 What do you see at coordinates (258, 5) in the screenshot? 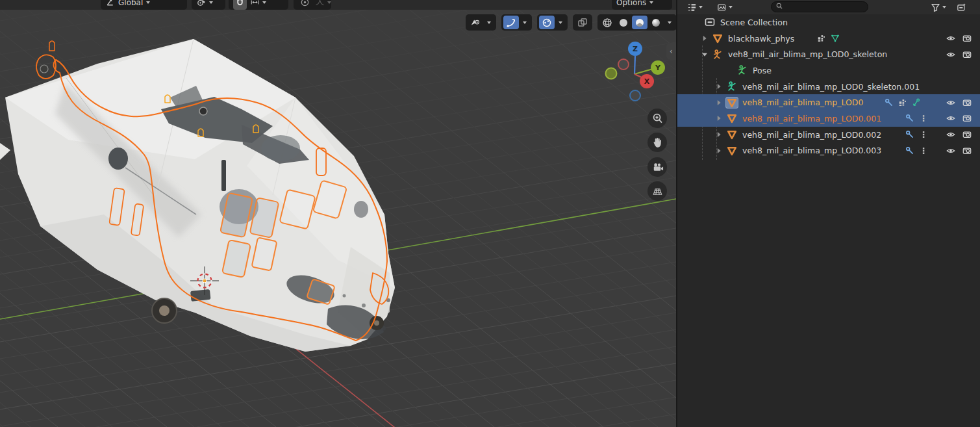
I see `snap-target-dropdown` at bounding box center [258, 5].